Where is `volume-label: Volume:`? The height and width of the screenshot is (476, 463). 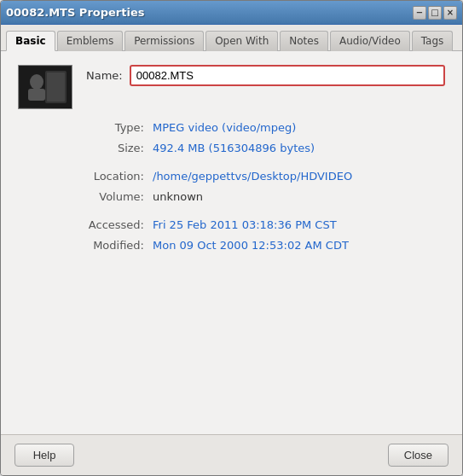
volume-label: Volume: is located at coordinates (115, 197).